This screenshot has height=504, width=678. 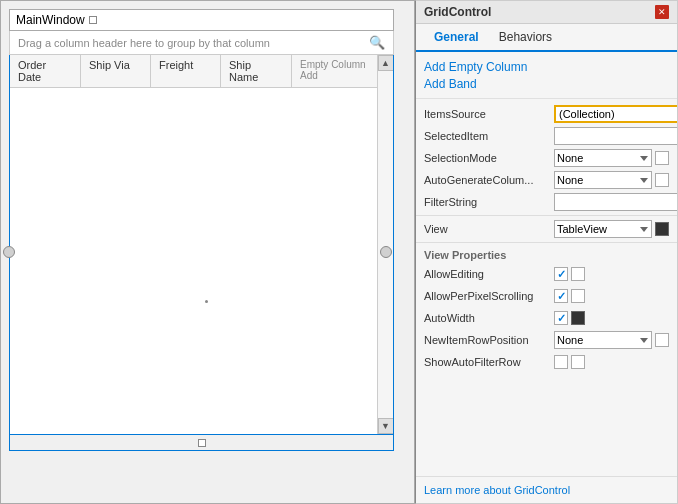 I want to click on column-header-freight: Freight, so click(x=186, y=71).